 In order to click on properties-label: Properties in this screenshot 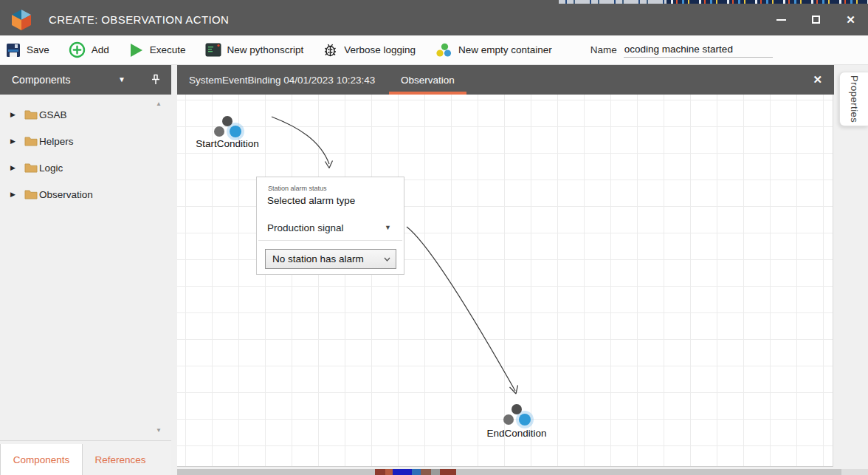, I will do `click(855, 99)`.